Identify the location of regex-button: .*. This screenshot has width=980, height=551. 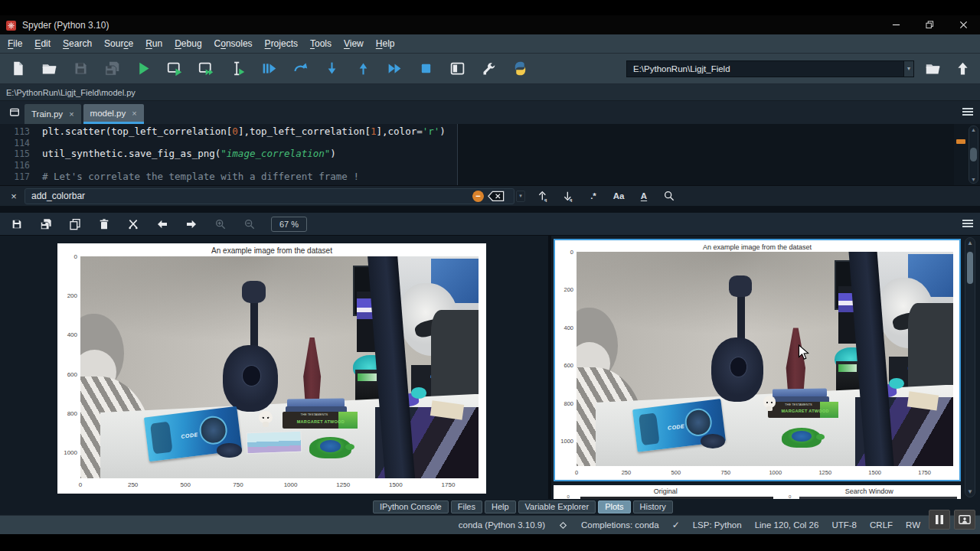
(593, 196).